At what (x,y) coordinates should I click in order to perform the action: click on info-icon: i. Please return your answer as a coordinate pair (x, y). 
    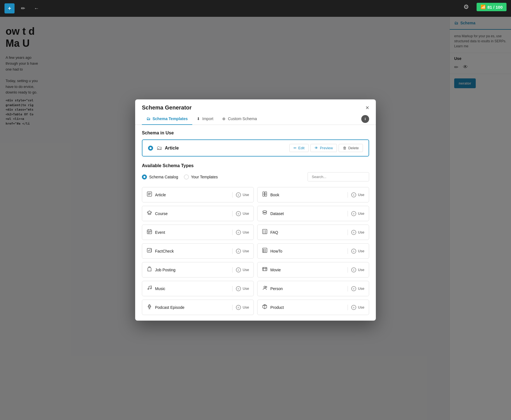
    Looking at the image, I should click on (365, 119).